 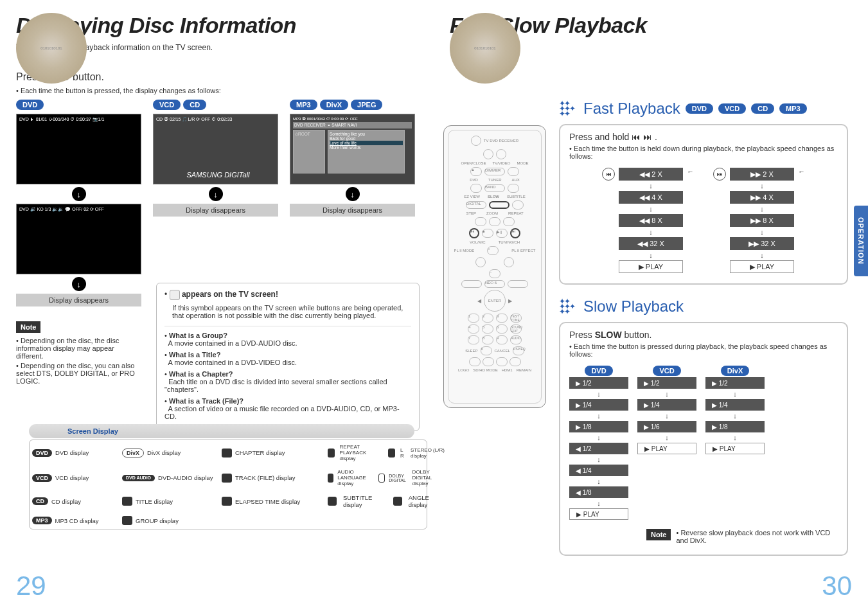 What do you see at coordinates (704, 204) in the screenshot?
I see `fast-box: Press and hold ⏮ ⏭ . Each time the butto…` at bounding box center [704, 204].